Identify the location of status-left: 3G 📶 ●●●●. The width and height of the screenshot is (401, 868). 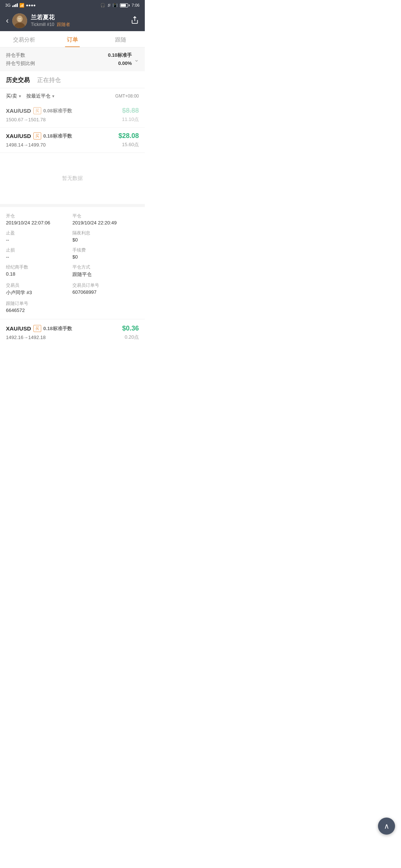
(20, 5).